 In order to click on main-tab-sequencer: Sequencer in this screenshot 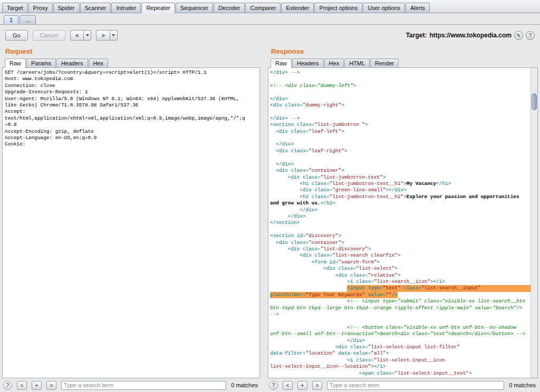, I will do `click(194, 7)`.